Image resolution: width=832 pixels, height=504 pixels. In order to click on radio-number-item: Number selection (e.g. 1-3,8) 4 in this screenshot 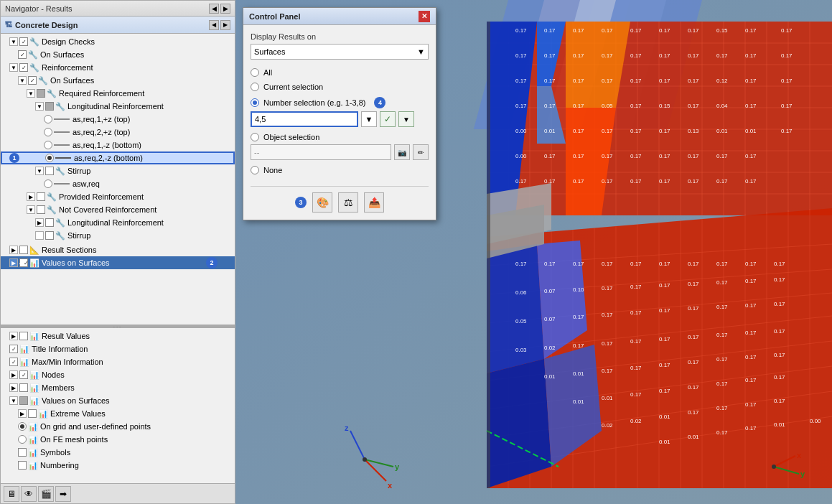, I will do `click(340, 103)`.